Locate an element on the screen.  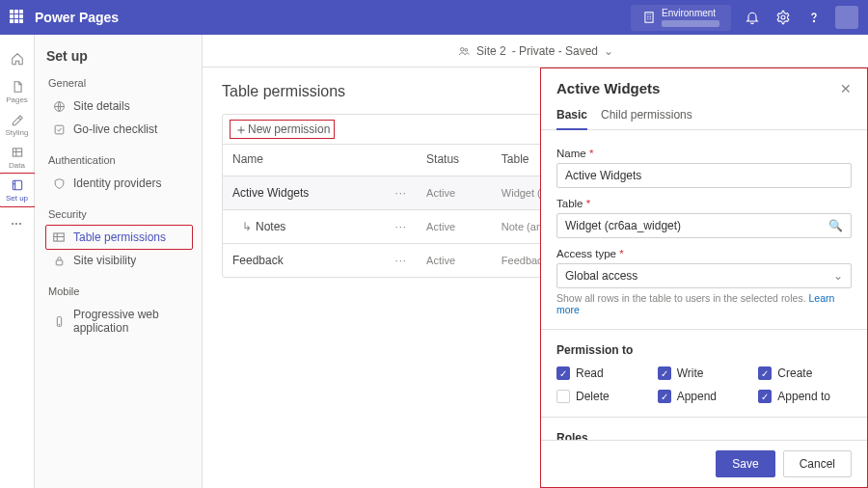
top-bar: Power Pages Environment is located at coordinates (434, 17).